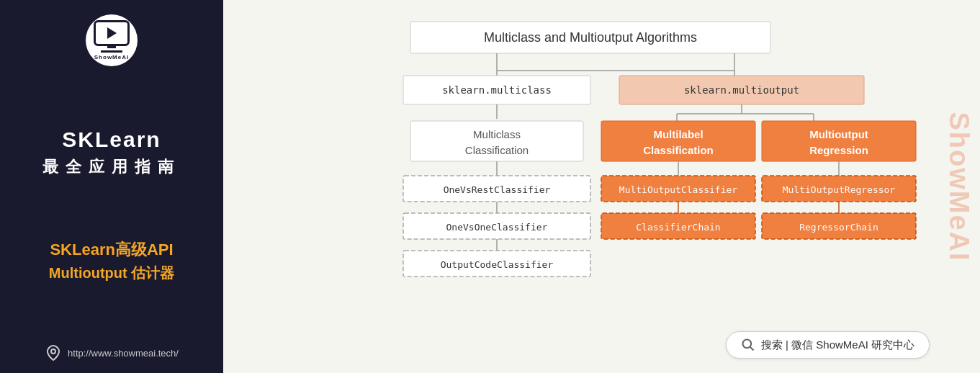 Image resolution: width=980 pixels, height=373 pixels. Describe the element at coordinates (678, 190) in the screenshot. I see `item-multioutput-class: MultiOutputClassifier` at that location.